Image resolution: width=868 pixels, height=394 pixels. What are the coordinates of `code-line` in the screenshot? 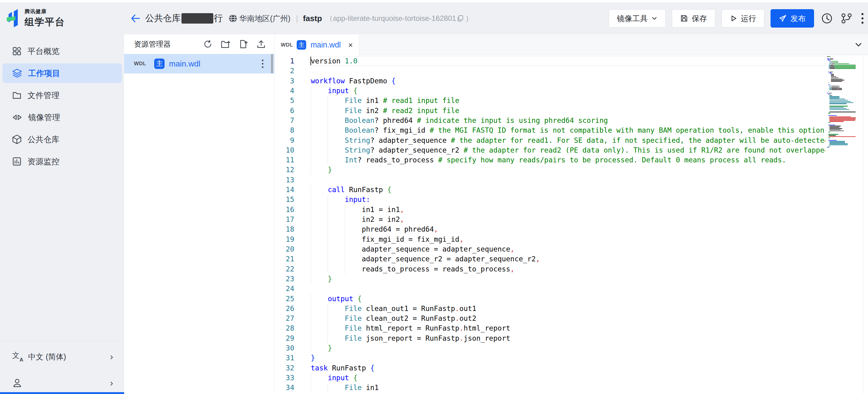 It's located at (567, 289).